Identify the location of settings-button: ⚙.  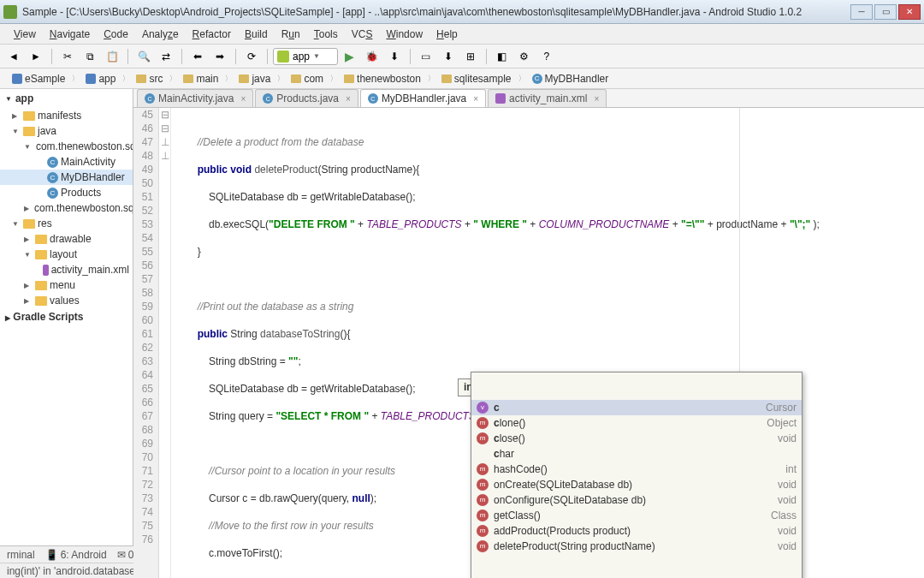
(524, 57).